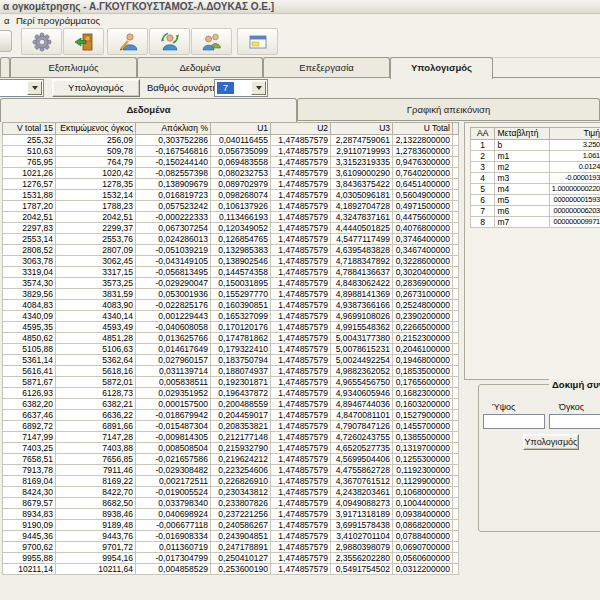 The height and width of the screenshot is (600, 600). Describe the element at coordinates (231, 426) in the screenshot. I see `table-row: 6892,726891,66-0,0154873040,2083538211,4…` at that location.